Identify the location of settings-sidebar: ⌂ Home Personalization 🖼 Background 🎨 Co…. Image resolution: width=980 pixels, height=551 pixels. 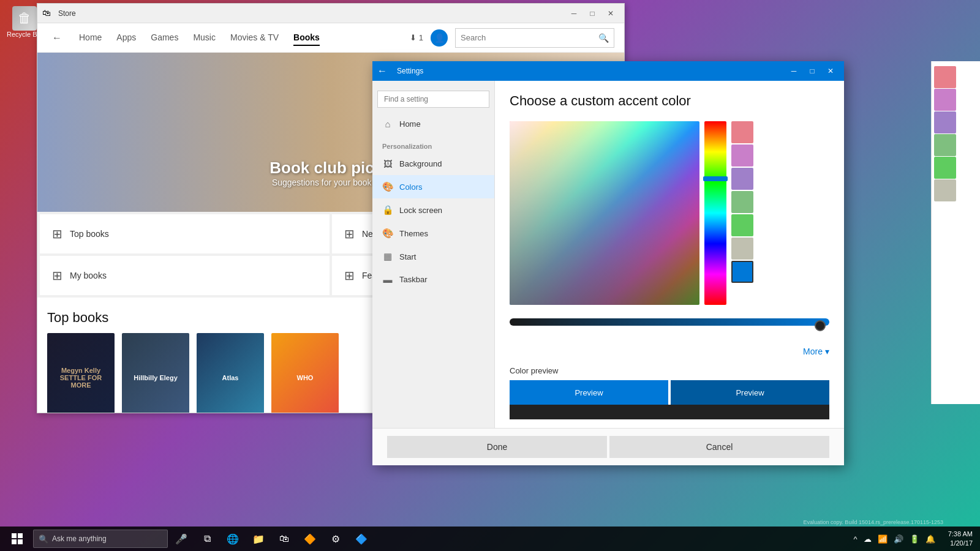
(434, 255).